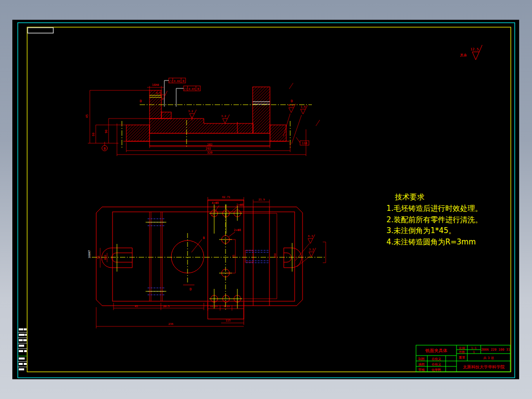 Image resolution: width=532 pixels, height=399 pixels. What do you see at coordinates (240, 204) in the screenshot?
I see `hole-callout-2: 2×Φ8` at bounding box center [240, 204].